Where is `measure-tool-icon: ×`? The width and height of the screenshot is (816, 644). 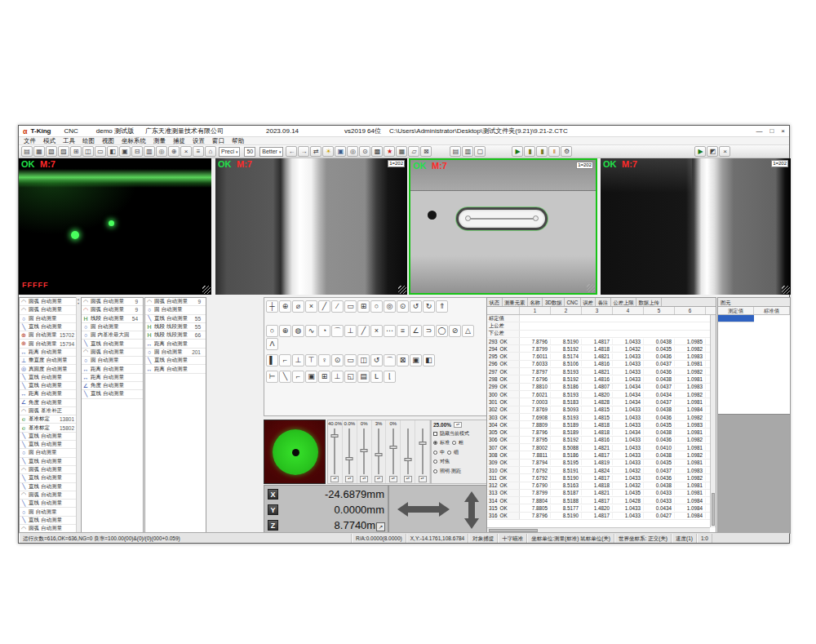 measure-tool-icon: × is located at coordinates (377, 331).